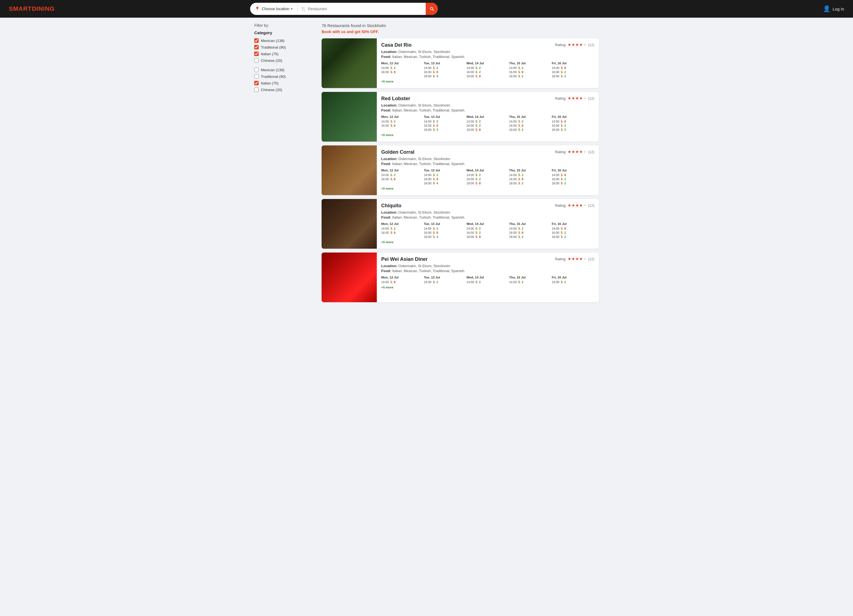 This screenshot has width=853, height=616. Describe the element at coordinates (488, 99) in the screenshot. I see `card-header: Red Lobster Rating: ★★★★★ (12)` at that location.